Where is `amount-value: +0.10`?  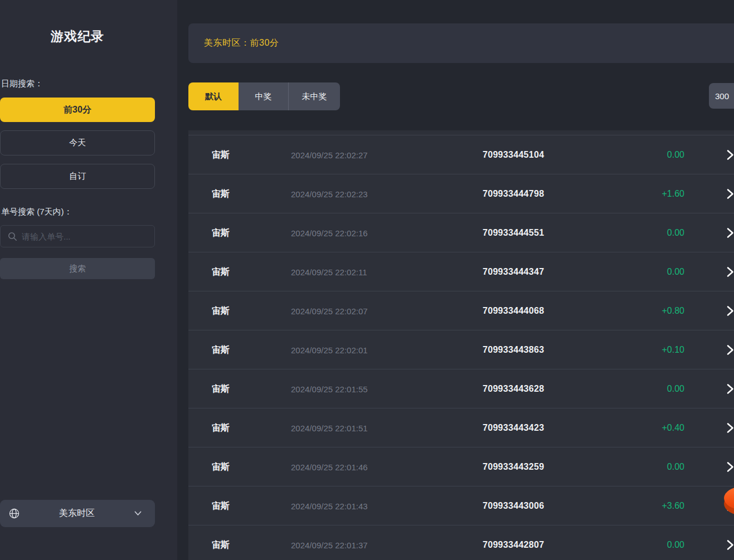
amount-value: +0.10 is located at coordinates (648, 350).